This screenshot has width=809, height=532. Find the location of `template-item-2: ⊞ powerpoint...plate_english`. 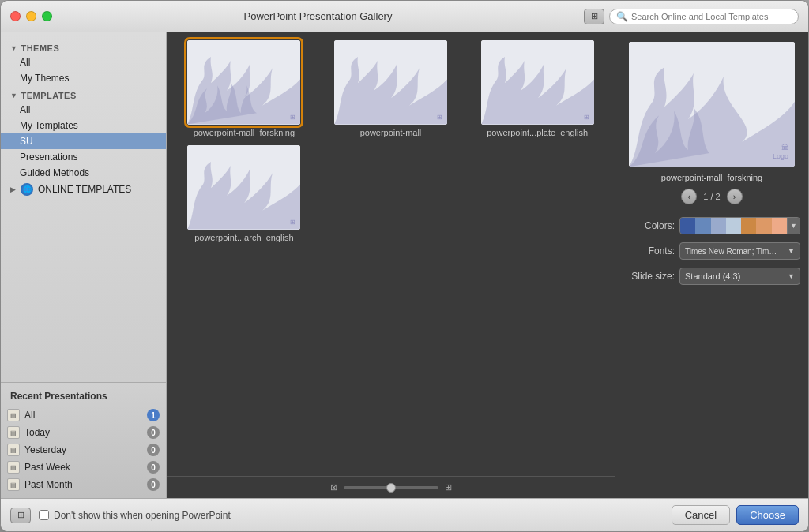

template-item-2: ⊞ powerpoint...plate_english is located at coordinates (537, 88).